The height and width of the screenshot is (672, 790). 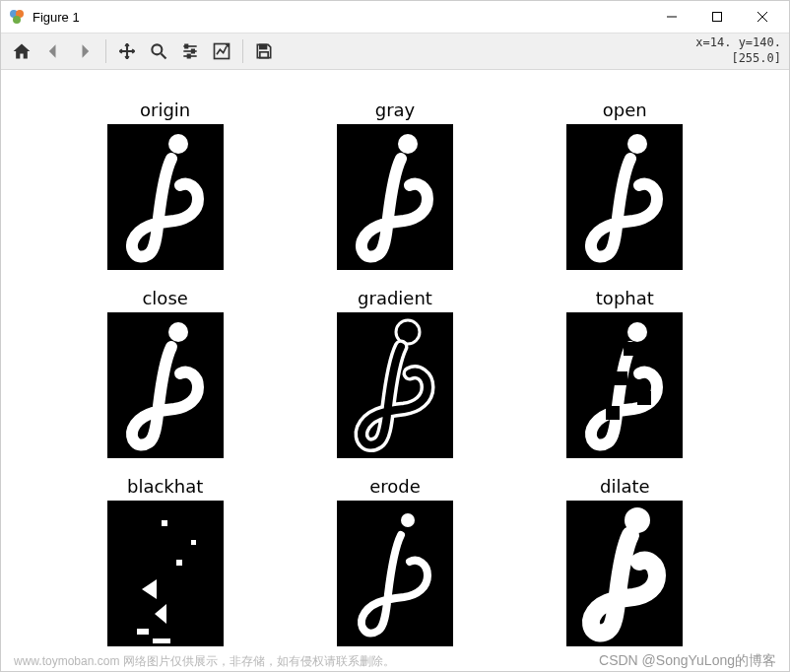 What do you see at coordinates (394, 185) in the screenshot?
I see `subplot-cell: gray` at bounding box center [394, 185].